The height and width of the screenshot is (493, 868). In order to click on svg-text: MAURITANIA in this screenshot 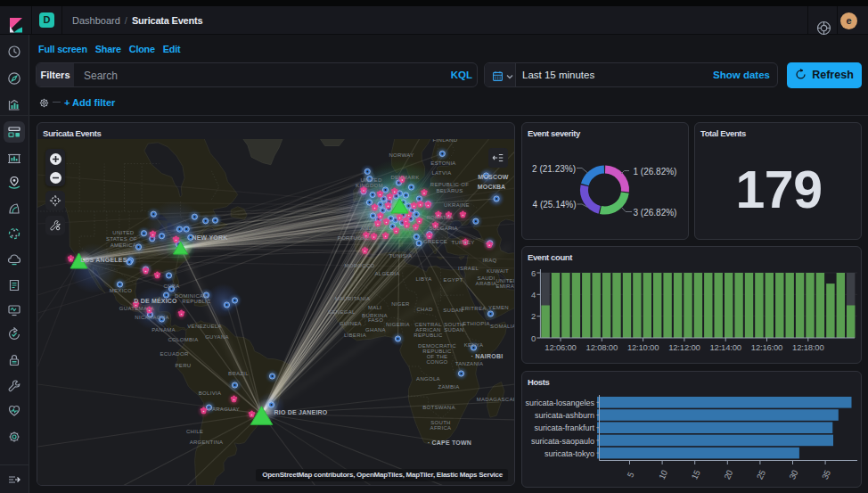, I will do `click(353, 299)`.